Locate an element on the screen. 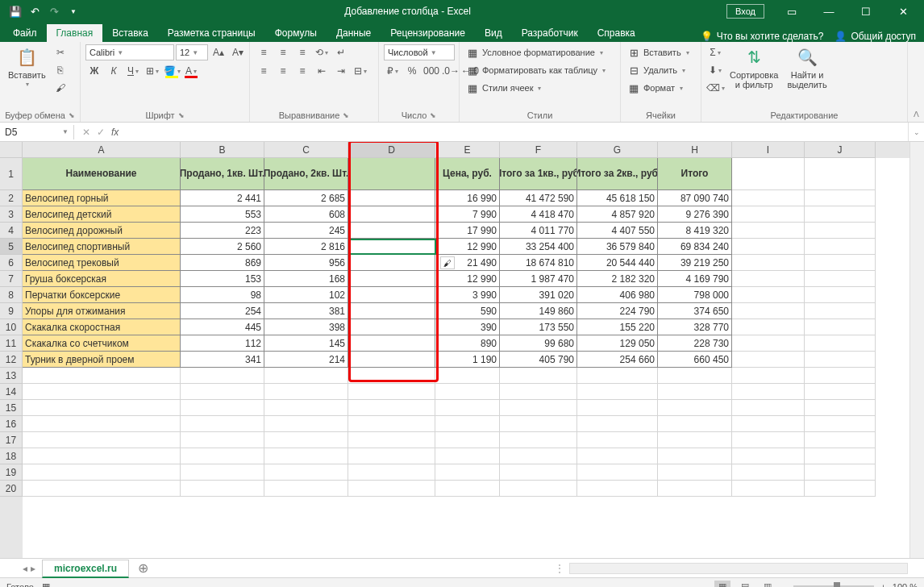 The width and height of the screenshot is (924, 587). expand-formula-bar-icon: ⌄ is located at coordinates (916, 132).